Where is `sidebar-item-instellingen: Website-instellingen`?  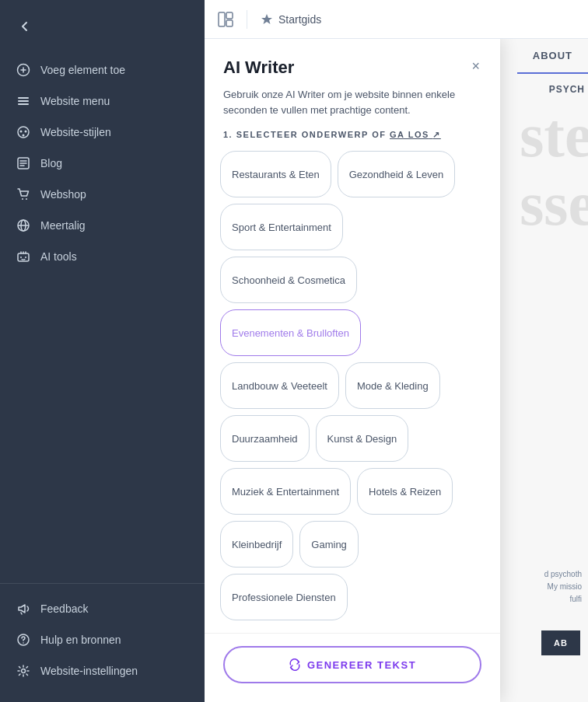 sidebar-item-instellingen: Website-instellingen is located at coordinates (103, 671).